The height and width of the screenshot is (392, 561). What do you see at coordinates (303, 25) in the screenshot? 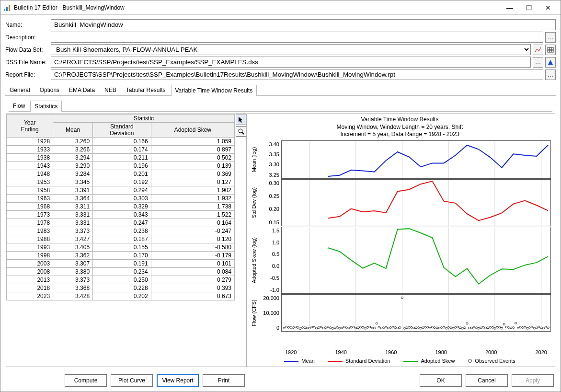
I see `name-field` at bounding box center [303, 25].